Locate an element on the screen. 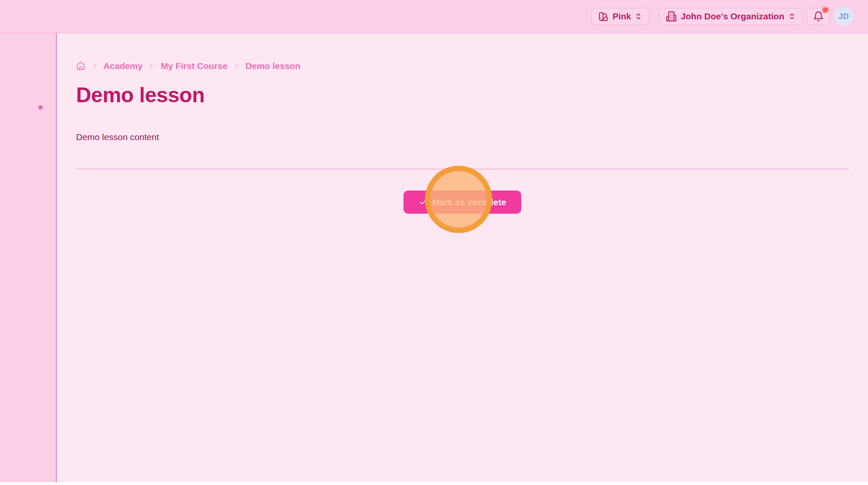  lesson-content-text: Demo lesson content is located at coordinates (462, 137).